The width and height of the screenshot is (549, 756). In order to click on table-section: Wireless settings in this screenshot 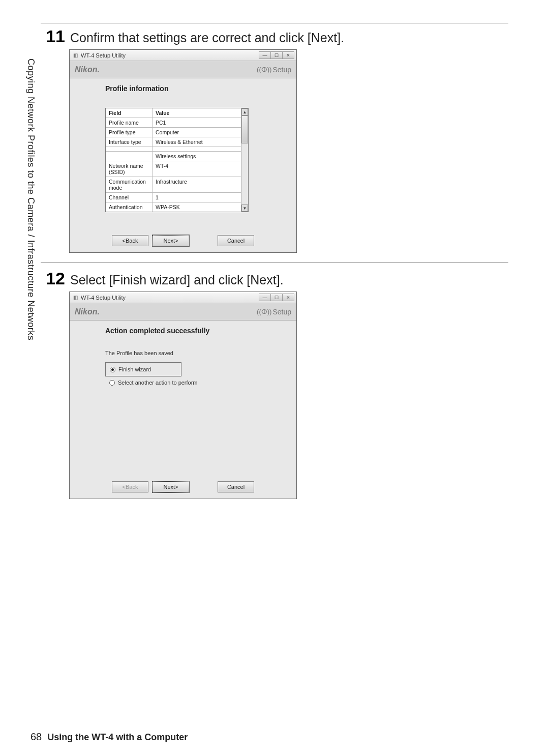, I will do `click(173, 157)`.